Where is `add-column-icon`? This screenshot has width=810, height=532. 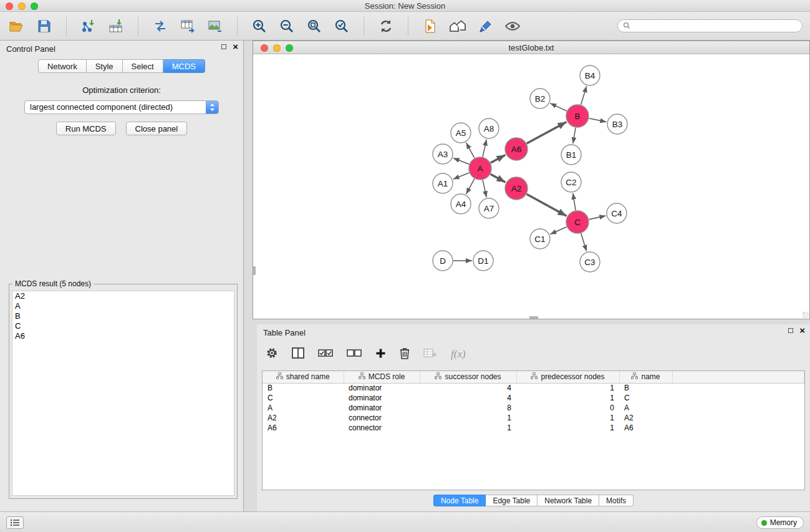 add-column-icon is located at coordinates (380, 354).